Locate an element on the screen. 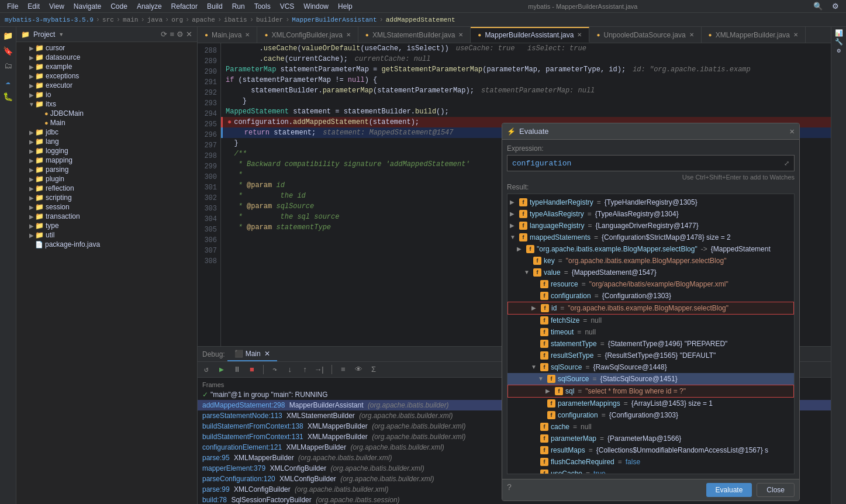 This screenshot has height=504, width=846. result-item-sql: ▶ f sql = "select * from Blog where id =… is located at coordinates (651, 391).